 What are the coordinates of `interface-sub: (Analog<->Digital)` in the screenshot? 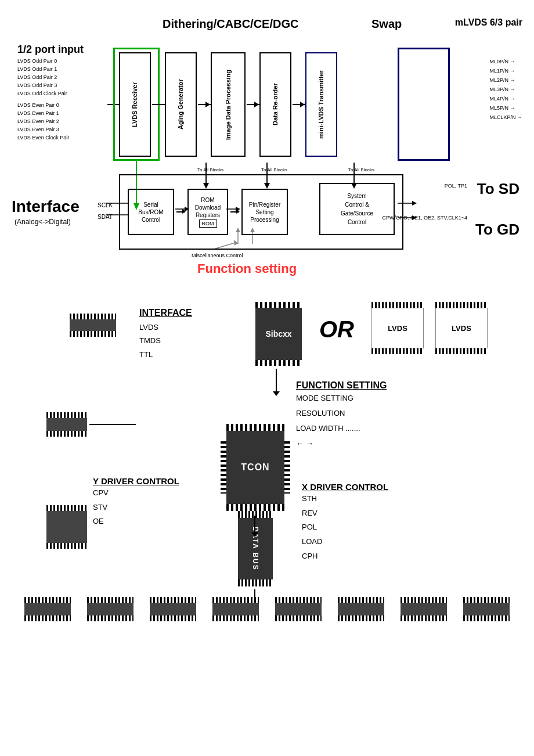 It's located at (43, 222).